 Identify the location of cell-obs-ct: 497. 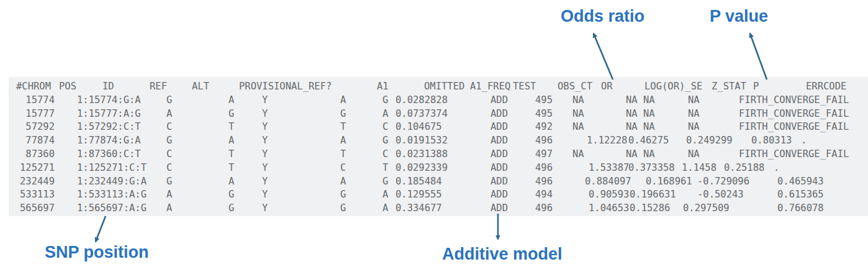
(544, 154).